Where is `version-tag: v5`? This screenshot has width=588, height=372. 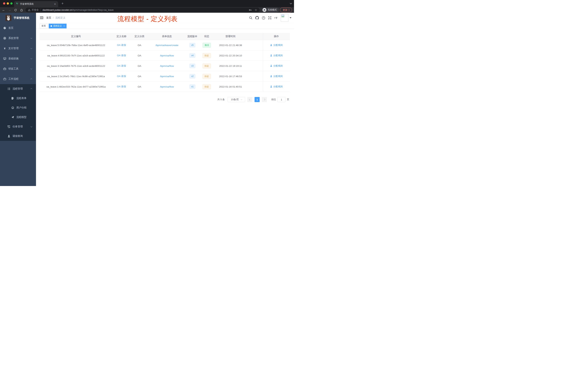
version-tag: v5 is located at coordinates (192, 45).